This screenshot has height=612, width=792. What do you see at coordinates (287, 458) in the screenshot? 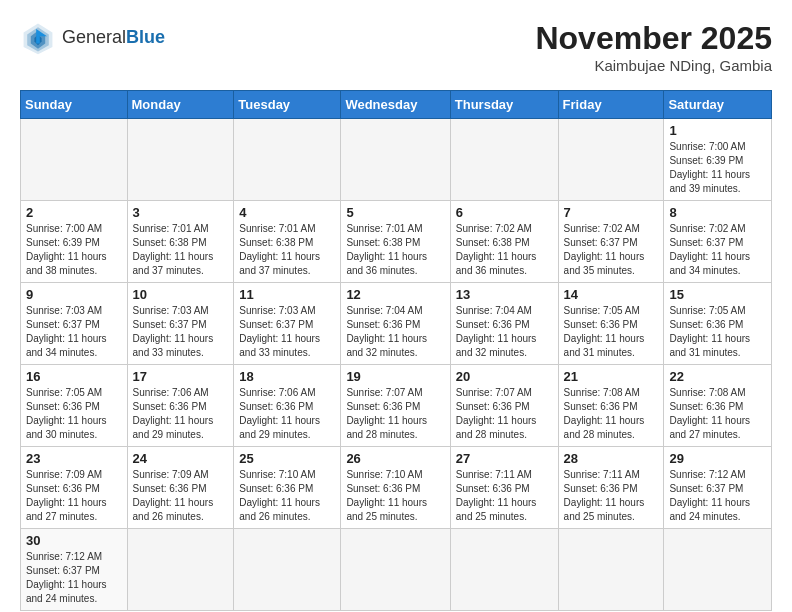
I see `day-number: 25` at bounding box center [287, 458].